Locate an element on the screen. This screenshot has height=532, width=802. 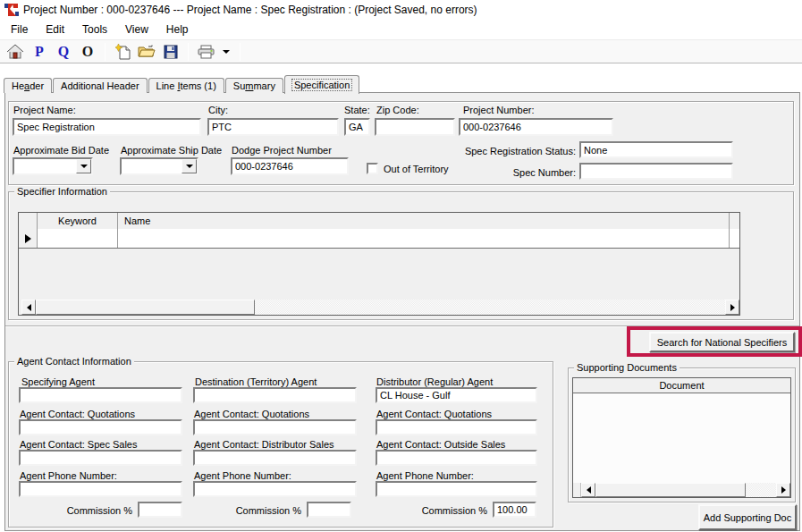
open-project-button is located at coordinates (147, 52).